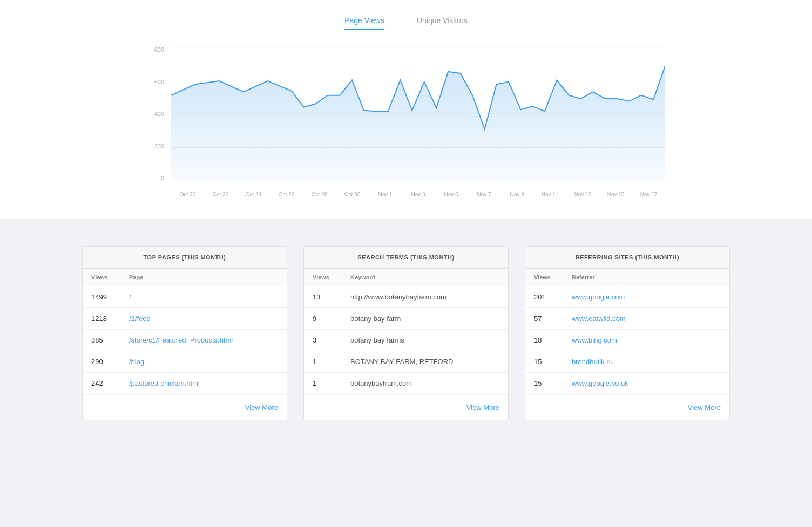  What do you see at coordinates (204, 297) in the screenshot?
I see `top-pages-link-0: /` at bounding box center [204, 297].